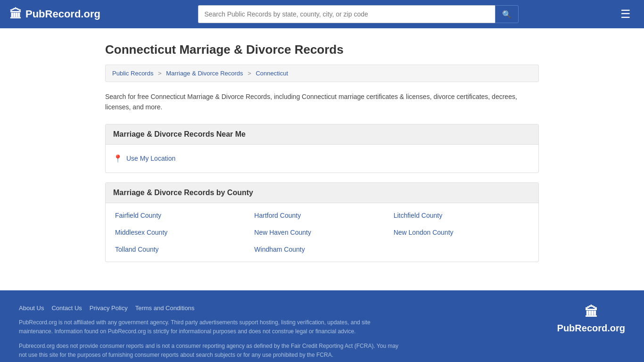  Describe the element at coordinates (591, 319) in the screenshot. I see `footer-logo-area: 🏛 PubRecord.org` at that location.